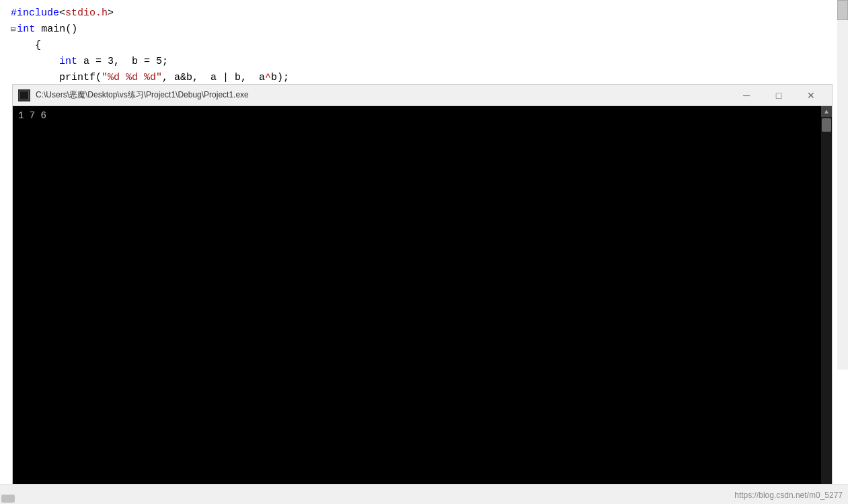 Image resolution: width=848 pixels, height=504 pixels. What do you see at coordinates (811, 95) in the screenshot?
I see `close-button: ✕` at bounding box center [811, 95].